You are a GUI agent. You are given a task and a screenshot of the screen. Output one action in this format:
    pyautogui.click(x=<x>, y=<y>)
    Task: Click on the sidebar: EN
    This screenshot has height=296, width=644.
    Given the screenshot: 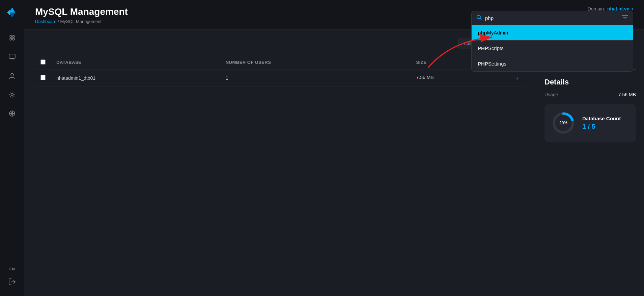 What is the action you would take?
    pyautogui.click(x=12, y=148)
    